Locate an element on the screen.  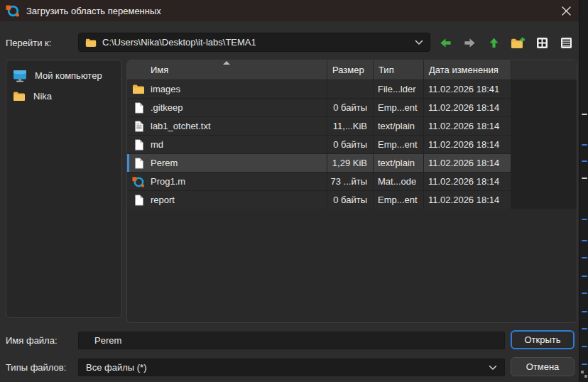
column-header-type: Тип is located at coordinates (398, 70).